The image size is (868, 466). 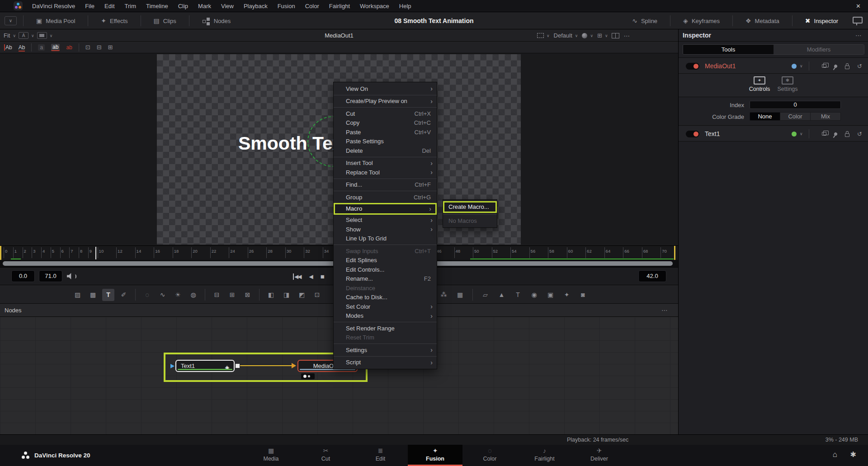 I want to click on collapse-toolbar-button: ∨, so click(x=11, y=21).